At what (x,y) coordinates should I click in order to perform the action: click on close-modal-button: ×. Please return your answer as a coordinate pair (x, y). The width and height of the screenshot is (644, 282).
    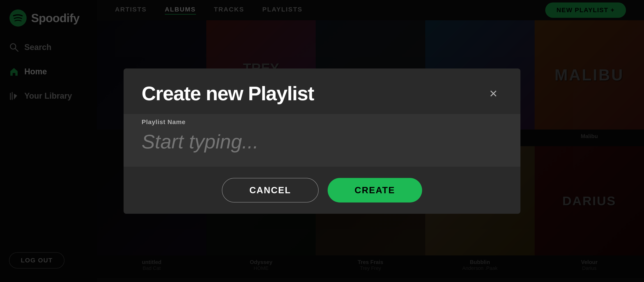
    Looking at the image, I should click on (494, 93).